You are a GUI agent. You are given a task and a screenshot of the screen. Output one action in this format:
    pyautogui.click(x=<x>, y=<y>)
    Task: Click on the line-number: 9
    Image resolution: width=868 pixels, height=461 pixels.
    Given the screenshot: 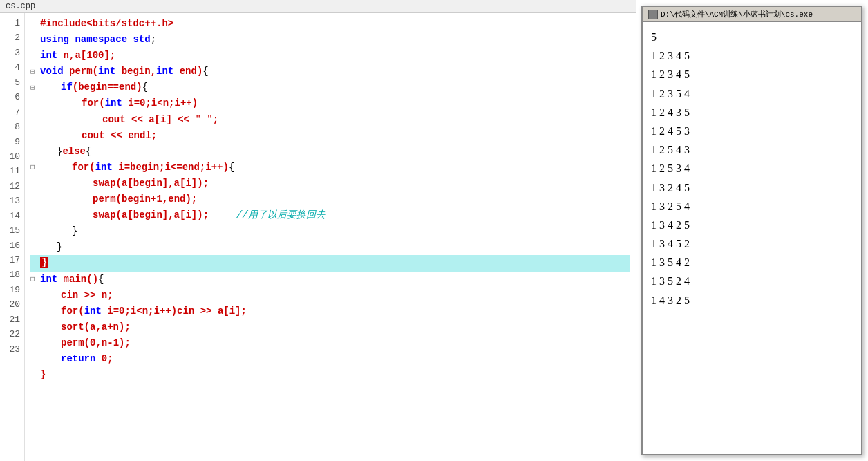 What is the action you would take?
    pyautogui.click(x=12, y=142)
    